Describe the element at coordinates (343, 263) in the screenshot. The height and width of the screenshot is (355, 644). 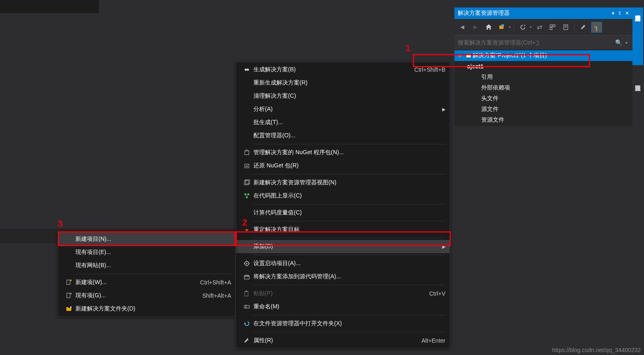
I see `menu-item: 设置启动项目(A)...` at that location.